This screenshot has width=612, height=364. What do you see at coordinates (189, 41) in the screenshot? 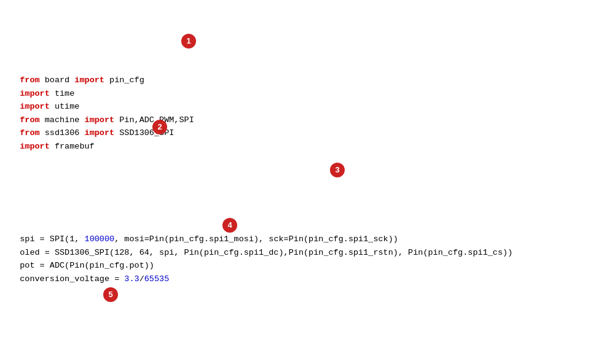
I see `annotation-1: 1` at bounding box center [189, 41].